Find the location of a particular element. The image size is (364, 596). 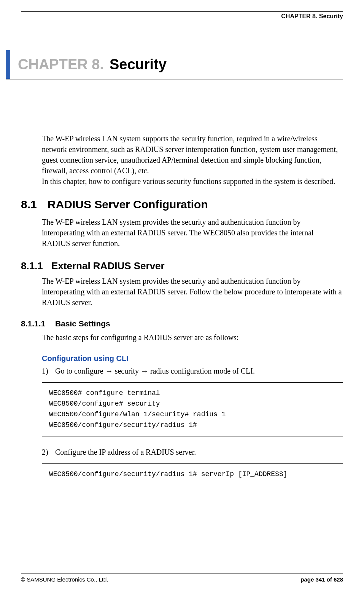

step-number: 2) is located at coordinates (48, 452).